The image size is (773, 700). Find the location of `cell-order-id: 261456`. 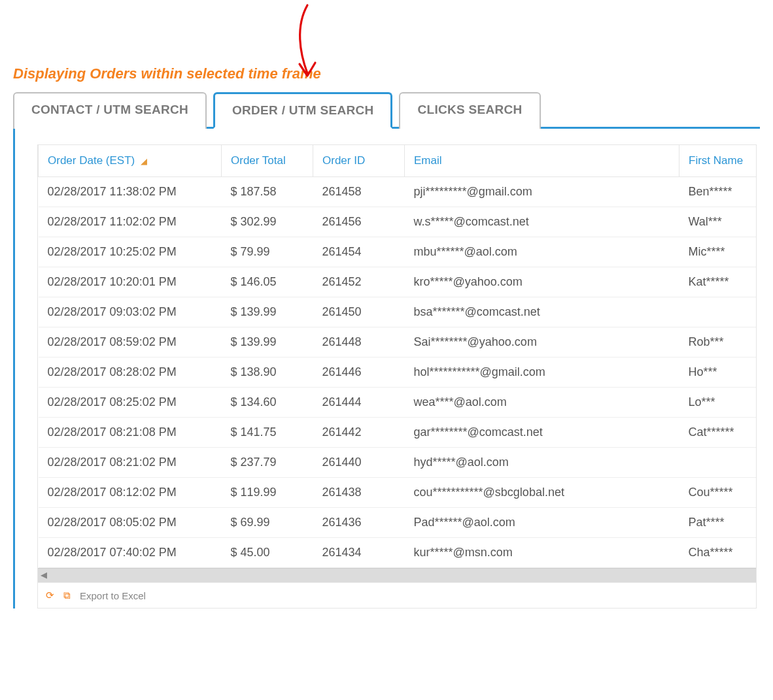

cell-order-id: 261456 is located at coordinates (359, 222).